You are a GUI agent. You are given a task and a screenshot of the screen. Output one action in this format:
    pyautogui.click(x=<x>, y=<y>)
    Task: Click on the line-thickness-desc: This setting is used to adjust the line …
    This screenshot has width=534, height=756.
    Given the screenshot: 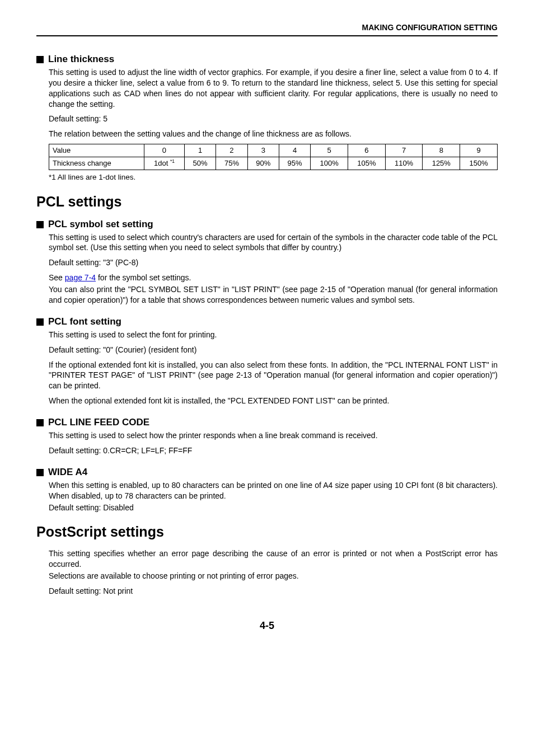 What is the action you would take?
    pyautogui.click(x=273, y=88)
    